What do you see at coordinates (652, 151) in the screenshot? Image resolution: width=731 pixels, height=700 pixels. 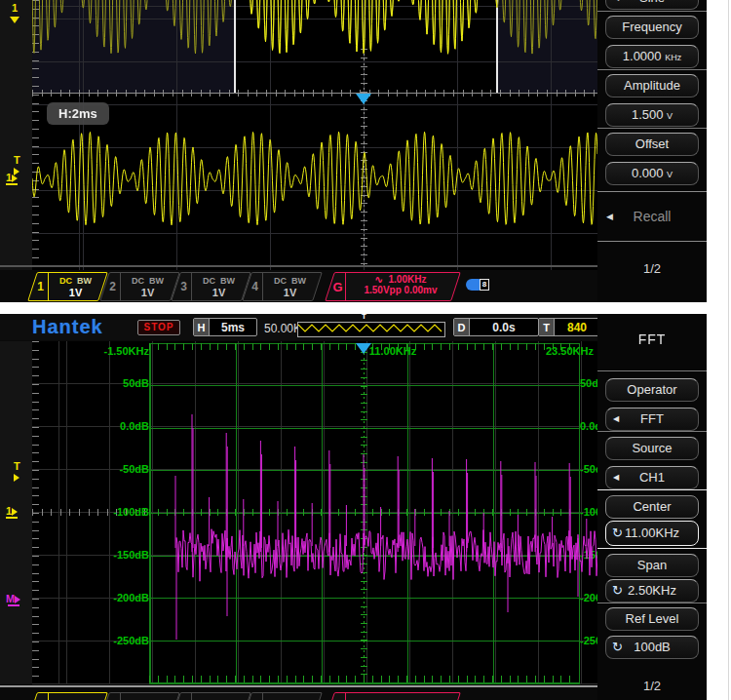 I see `side-menu-top: ◀ Sine Frequency 1.0000 KHz Amplitude 1.…` at bounding box center [652, 151].